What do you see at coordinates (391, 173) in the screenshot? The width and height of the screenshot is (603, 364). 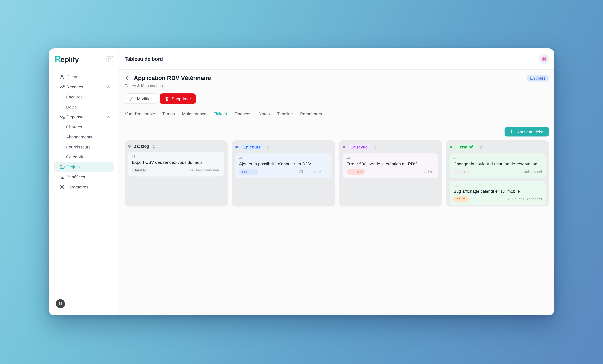 I see `column-en-revue: En revue 1 #4 Erreur 500 lors de la créa…` at bounding box center [391, 173].